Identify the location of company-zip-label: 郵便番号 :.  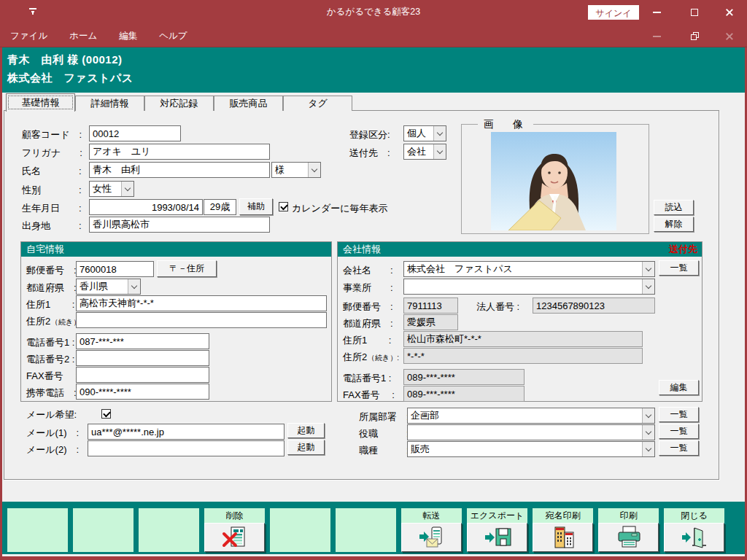
(368, 307).